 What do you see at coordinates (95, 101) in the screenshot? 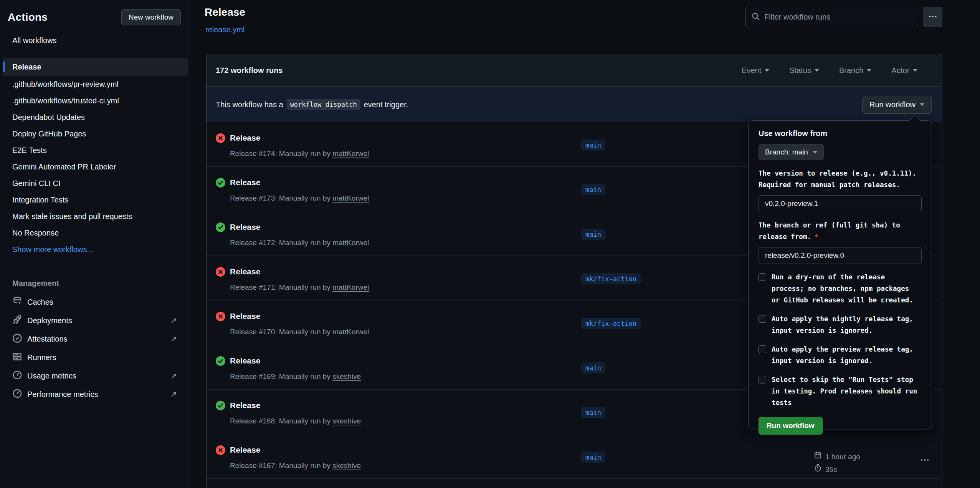
I see `sidebar-item-trusted-ci: .github/workflows/trusted-ci.yml` at bounding box center [95, 101].